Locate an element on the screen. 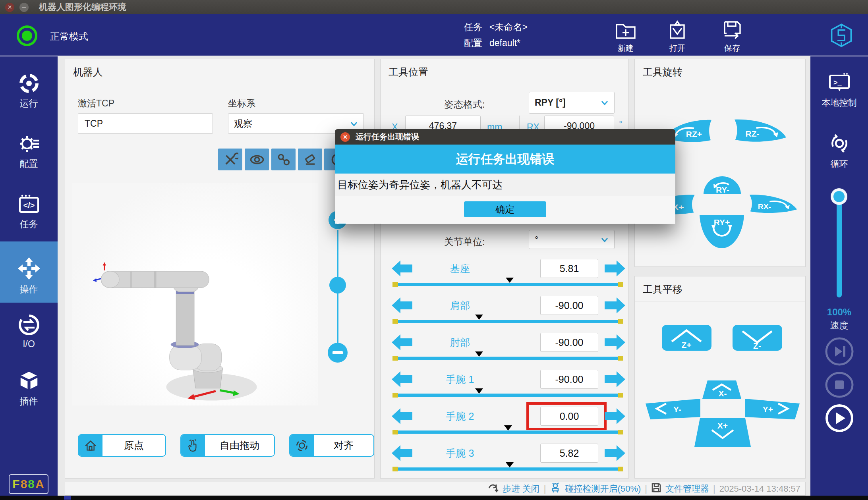 The image size is (868, 500). speed-slider-knob is located at coordinates (839, 197).